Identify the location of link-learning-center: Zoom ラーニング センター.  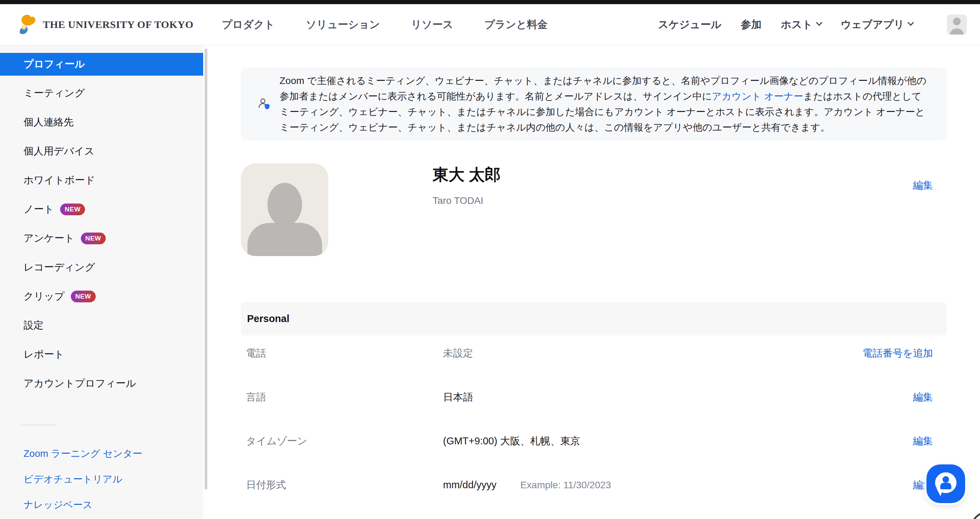
(102, 454).